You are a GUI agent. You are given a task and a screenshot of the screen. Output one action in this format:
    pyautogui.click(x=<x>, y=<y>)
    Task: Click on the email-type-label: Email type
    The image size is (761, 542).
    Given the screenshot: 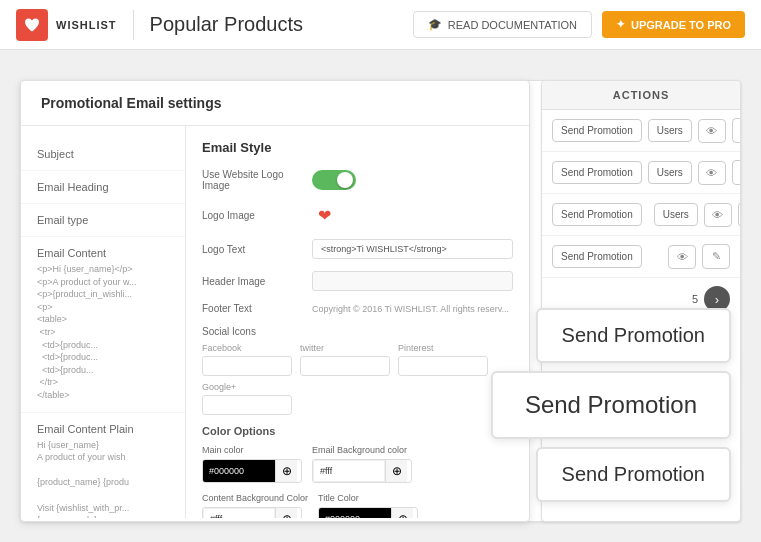 What is the action you would take?
    pyautogui.click(x=103, y=220)
    